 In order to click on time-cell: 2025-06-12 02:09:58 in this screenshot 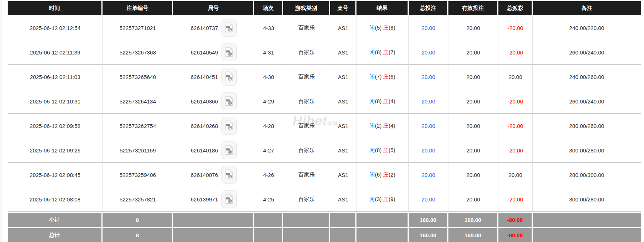, I will do `click(55, 126)`.